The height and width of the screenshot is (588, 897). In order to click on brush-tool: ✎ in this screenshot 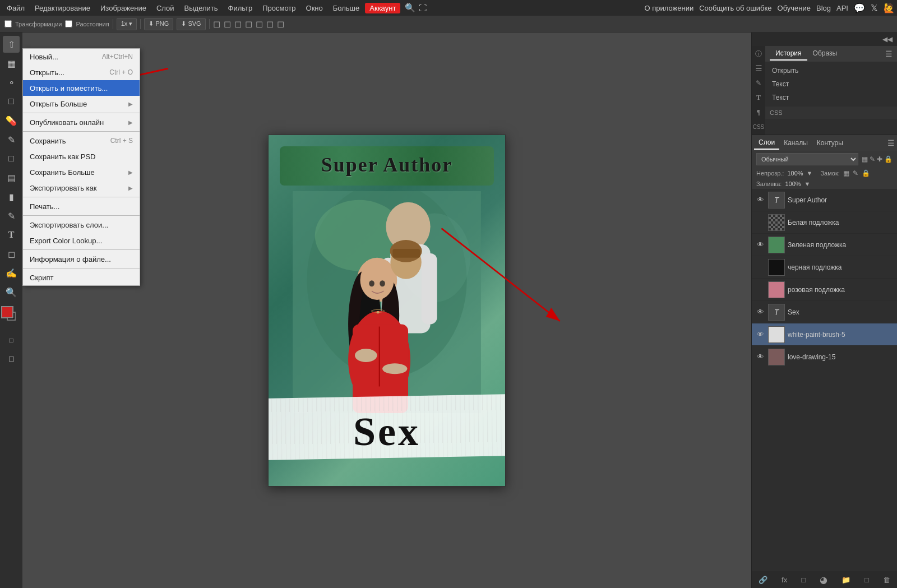, I will do `click(11, 140)`.